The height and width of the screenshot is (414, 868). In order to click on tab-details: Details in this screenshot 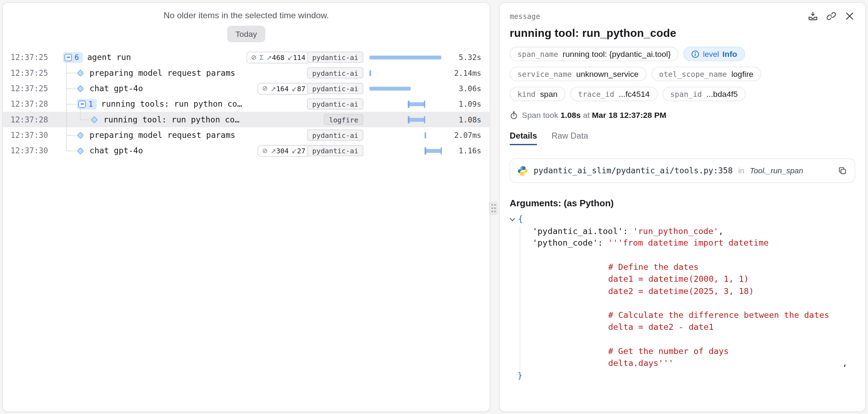, I will do `click(523, 138)`.